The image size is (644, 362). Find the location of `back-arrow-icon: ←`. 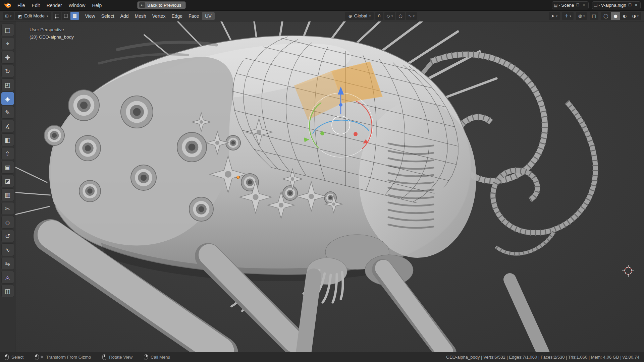

back-arrow-icon: ← is located at coordinates (142, 5).